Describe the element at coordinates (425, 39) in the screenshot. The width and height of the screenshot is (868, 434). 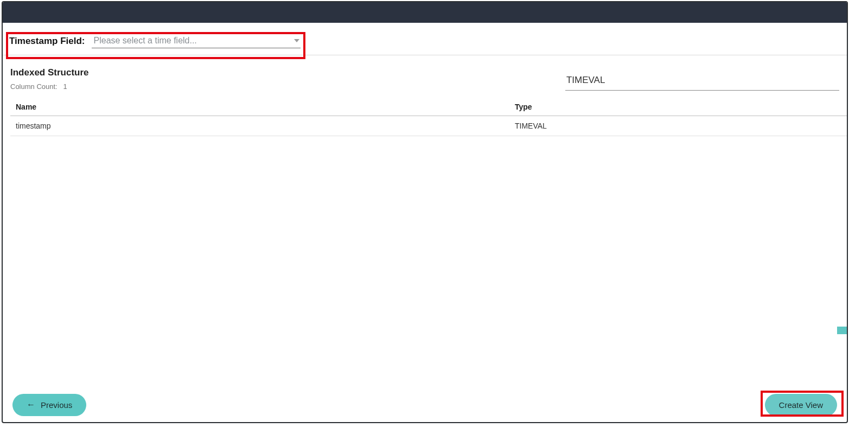
I see `timestamp-field-row: Timestamp Field: Please select a time fi…` at that location.